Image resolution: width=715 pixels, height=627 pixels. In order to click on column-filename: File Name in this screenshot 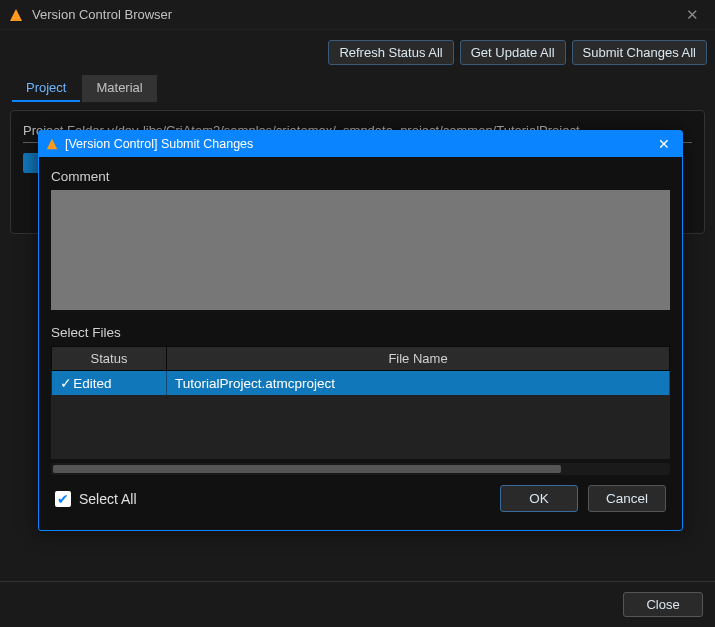, I will do `click(418, 359)`.